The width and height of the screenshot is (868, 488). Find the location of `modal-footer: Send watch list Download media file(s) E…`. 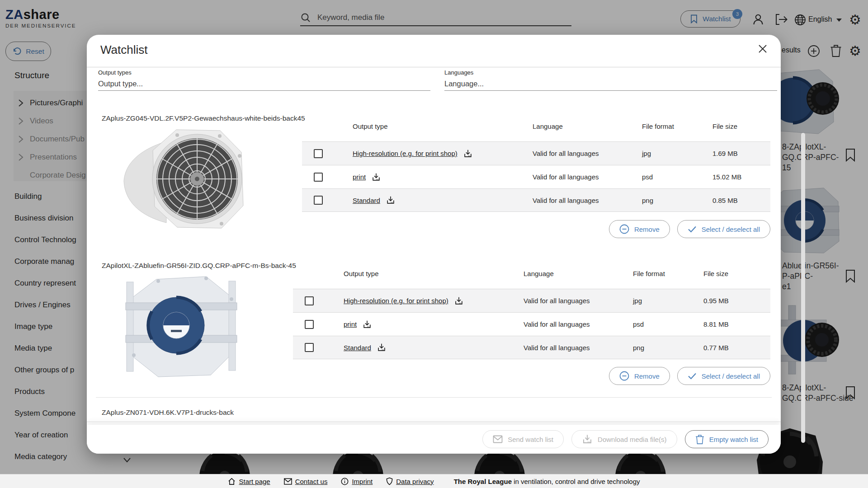

modal-footer: Send watch list Download media file(s) E… is located at coordinates (434, 439).